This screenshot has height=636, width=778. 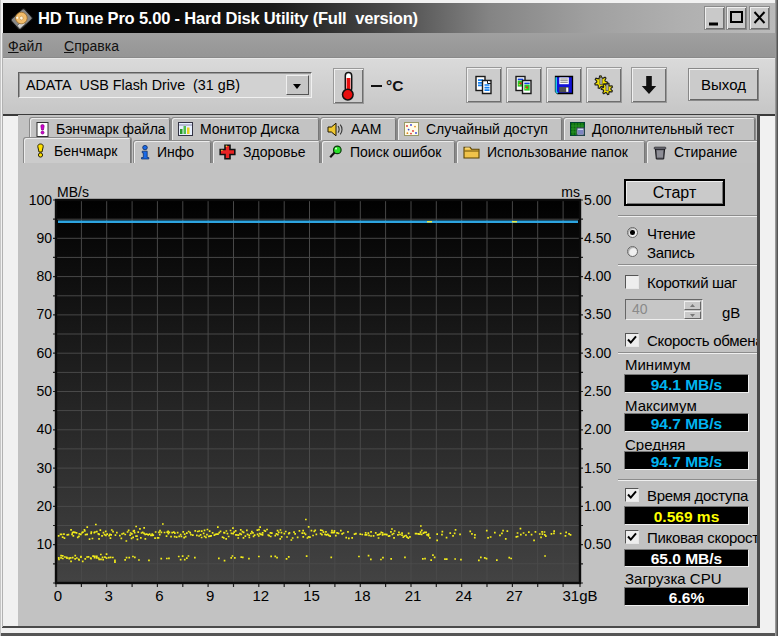 I want to click on svg-text: 1.50, so click(x=598, y=468).